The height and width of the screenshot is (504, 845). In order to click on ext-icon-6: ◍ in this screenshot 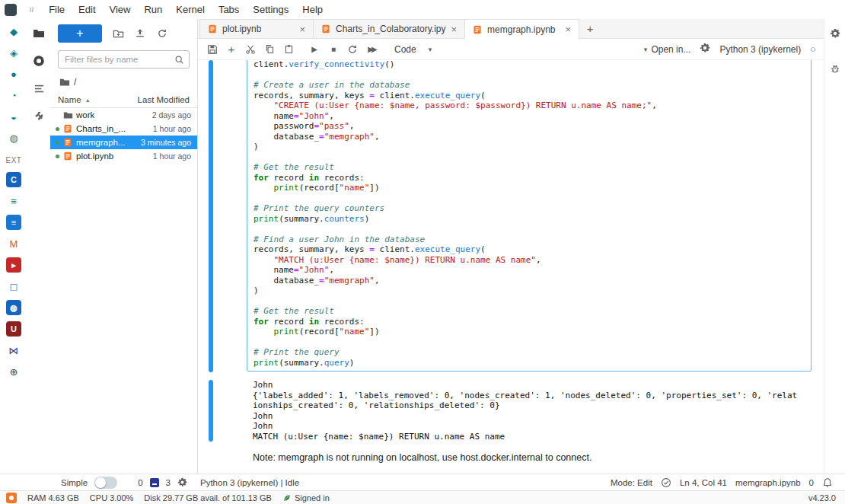, I will do `click(14, 138)`.